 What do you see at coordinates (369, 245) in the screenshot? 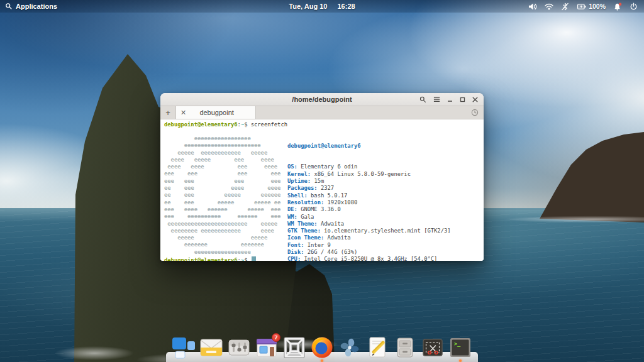
I see `sysinfo-row: Font: Inter 9` at bounding box center [369, 245].